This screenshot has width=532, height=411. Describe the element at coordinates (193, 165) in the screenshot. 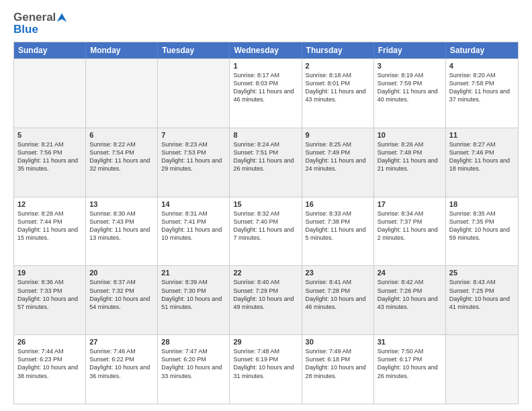

I see `daylight-text: Daylight: 11 hours and 29 minutes.` at that location.